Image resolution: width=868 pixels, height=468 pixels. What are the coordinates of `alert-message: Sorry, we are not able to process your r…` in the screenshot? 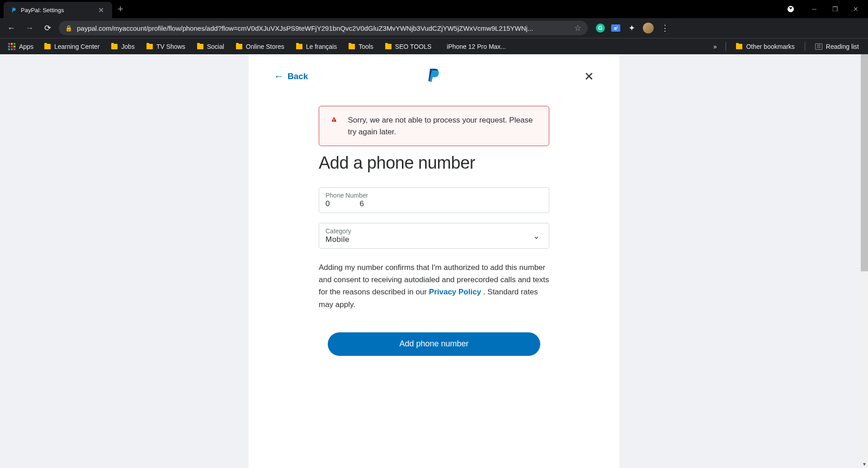 It's located at (443, 126).